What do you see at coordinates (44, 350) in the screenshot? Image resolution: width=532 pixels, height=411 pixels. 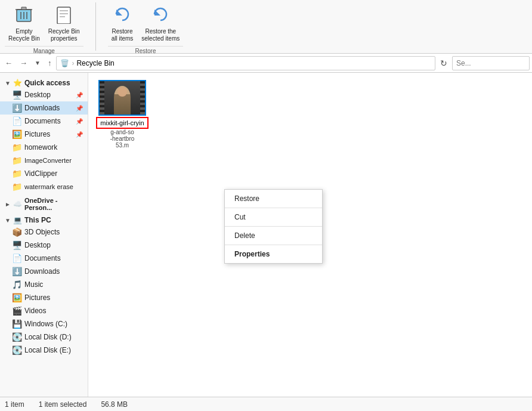 I see `sidebar-item-local-disk-e: 💽 Local Disk (E:)` at bounding box center [44, 350].